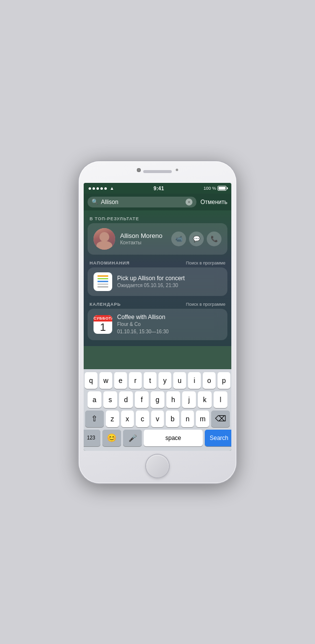 This screenshot has height=644, width=315. Describe the element at coordinates (180, 381) in the screenshot. I see `key-u: u` at that location.